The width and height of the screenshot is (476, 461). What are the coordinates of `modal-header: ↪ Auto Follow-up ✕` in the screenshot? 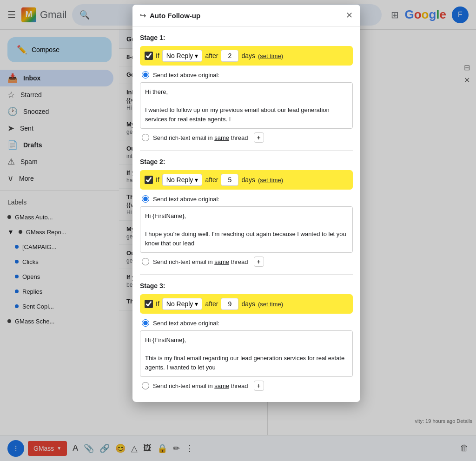 It's located at (246, 16).